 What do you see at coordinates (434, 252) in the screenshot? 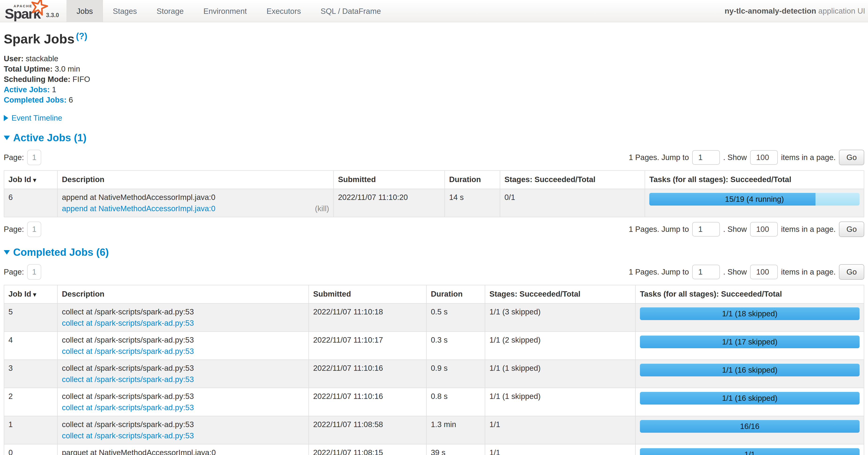
I see `completed-jobs-section-header: Completed Jobs (6)` at bounding box center [434, 252].